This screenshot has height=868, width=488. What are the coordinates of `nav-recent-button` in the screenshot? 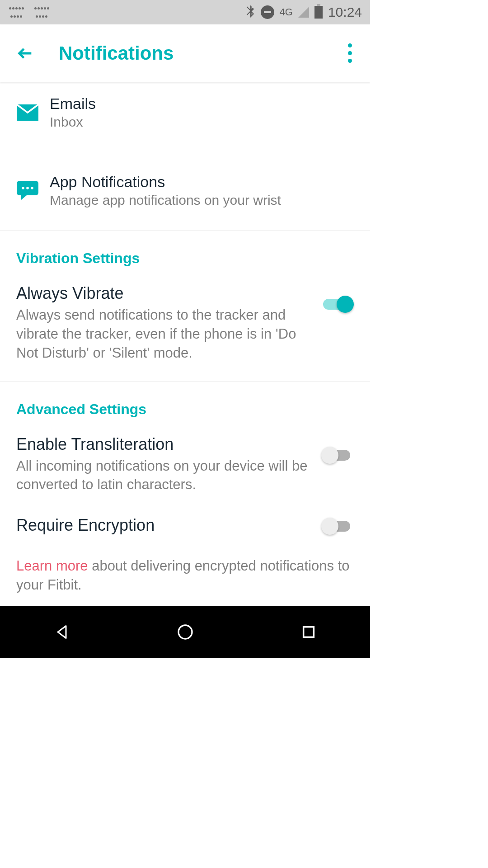 It's located at (309, 632).